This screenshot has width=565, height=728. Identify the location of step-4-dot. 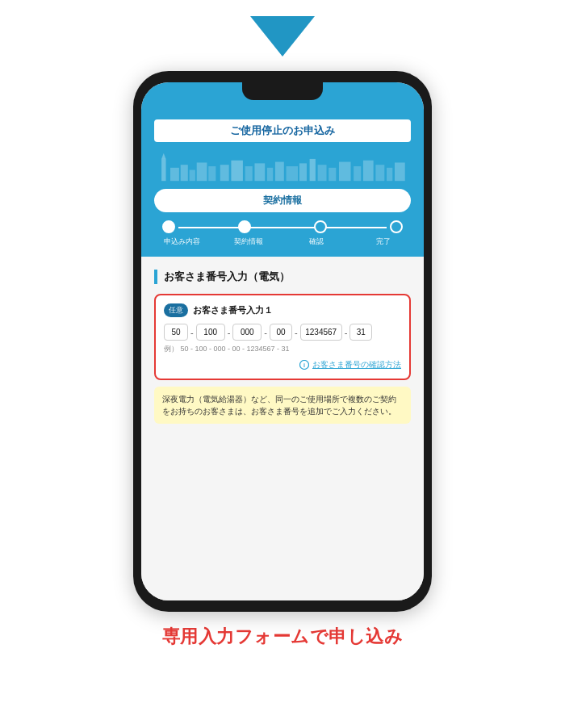
(396, 227).